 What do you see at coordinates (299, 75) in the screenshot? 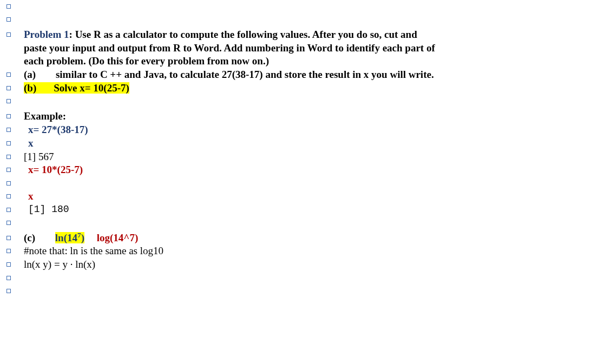
I see `part-a: (a) similar to C ++ and Java, to calcula…` at bounding box center [299, 75].